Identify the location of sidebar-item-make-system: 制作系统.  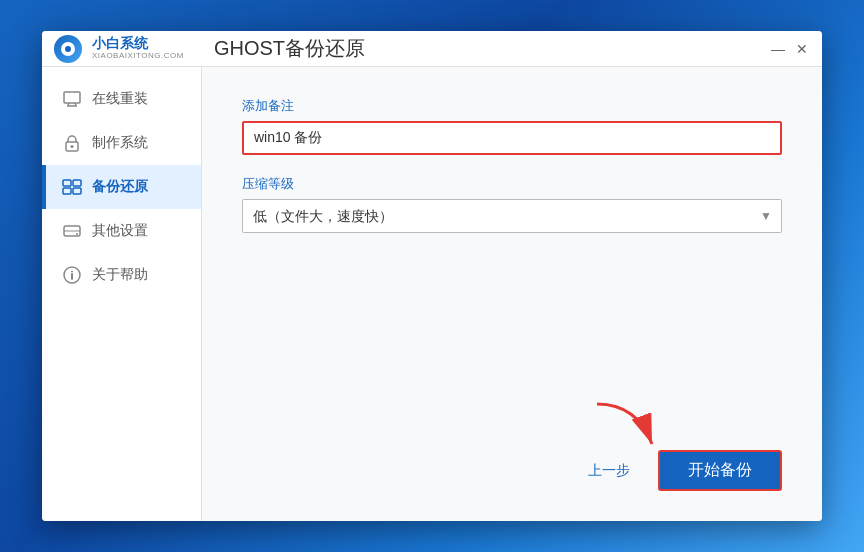
(122, 143).